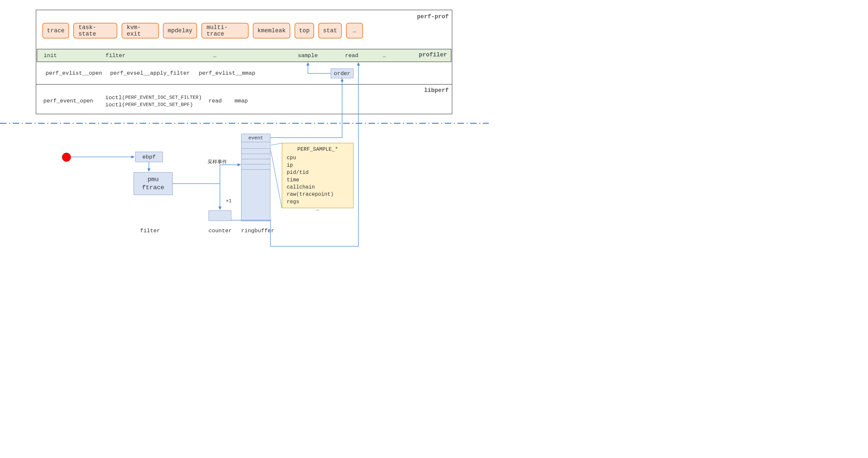  What do you see at coordinates (436, 90) in the screenshot?
I see `libperf-title: libperf` at bounding box center [436, 90].